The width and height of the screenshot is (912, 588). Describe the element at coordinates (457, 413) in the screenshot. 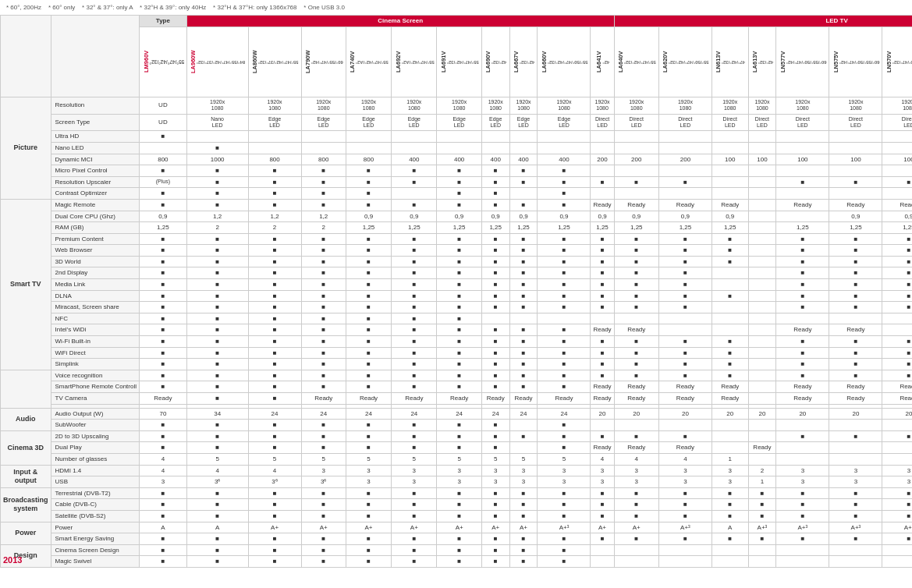

I see `row-audio-watts: Audio Audio Output (W) 70342424242424242…` at that location.